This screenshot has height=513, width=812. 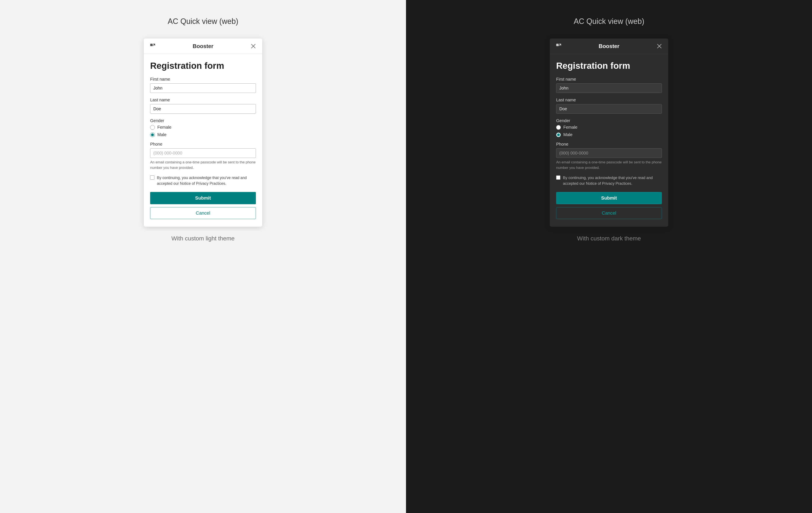 I want to click on dark-gender-group: Gender Female Male, so click(x=609, y=128).